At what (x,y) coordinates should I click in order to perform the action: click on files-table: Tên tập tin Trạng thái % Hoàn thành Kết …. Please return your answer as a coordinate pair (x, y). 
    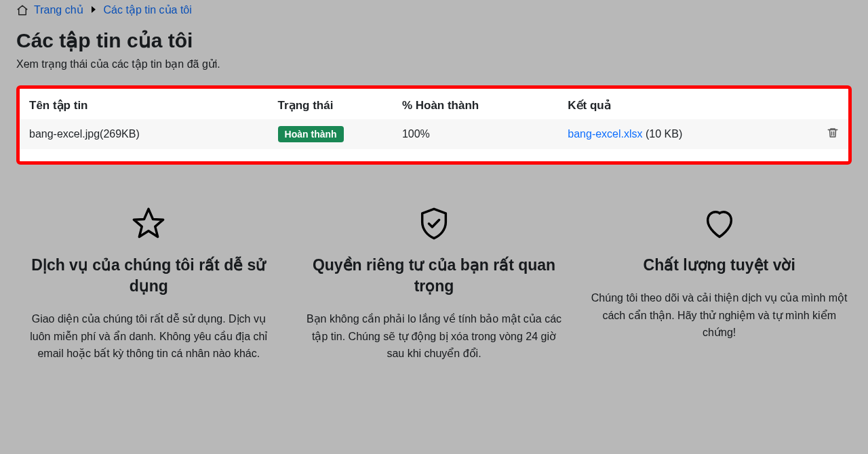
    Looking at the image, I should click on (434, 122).